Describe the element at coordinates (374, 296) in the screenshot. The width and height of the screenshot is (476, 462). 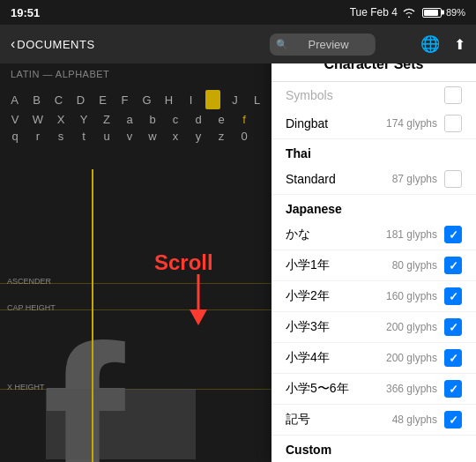
I see `shogaku2-row: 小学2年 160 glyphs` at that location.